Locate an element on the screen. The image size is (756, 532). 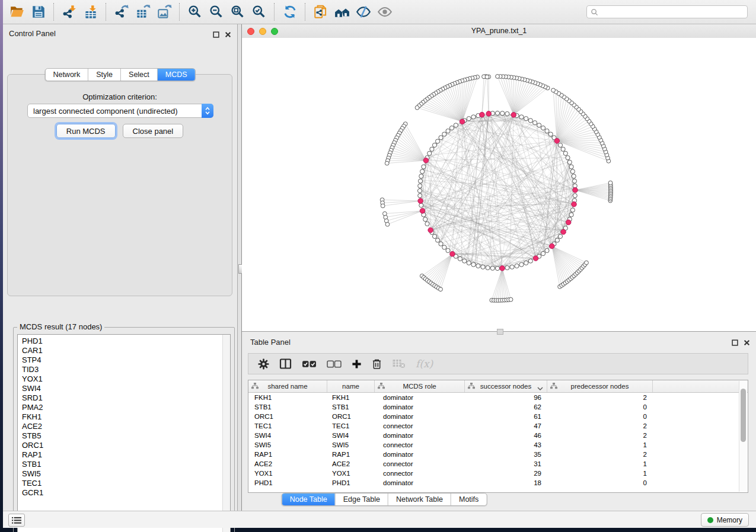
mcds-result-item: RAP1 is located at coordinates (122, 455).